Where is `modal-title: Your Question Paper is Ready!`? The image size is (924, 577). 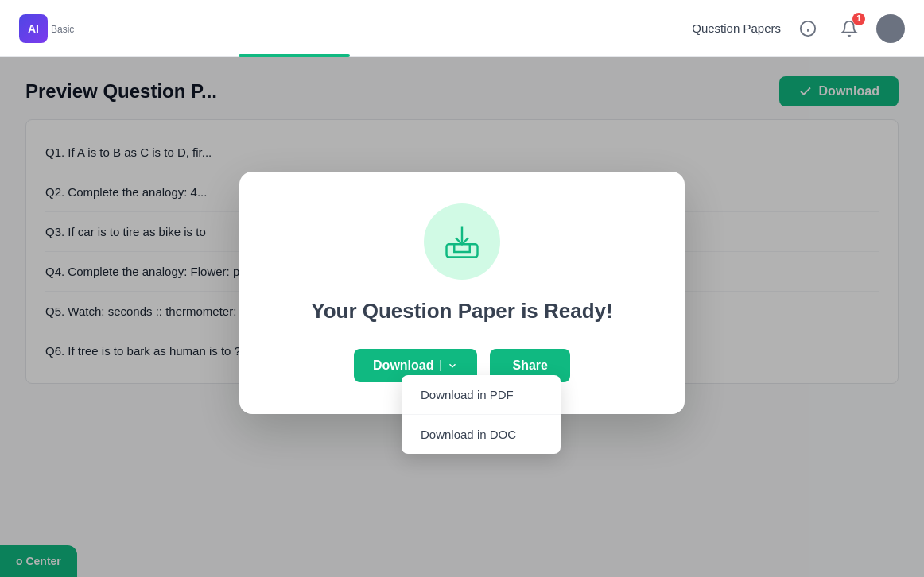 modal-title: Your Question Paper is Ready! is located at coordinates (462, 312).